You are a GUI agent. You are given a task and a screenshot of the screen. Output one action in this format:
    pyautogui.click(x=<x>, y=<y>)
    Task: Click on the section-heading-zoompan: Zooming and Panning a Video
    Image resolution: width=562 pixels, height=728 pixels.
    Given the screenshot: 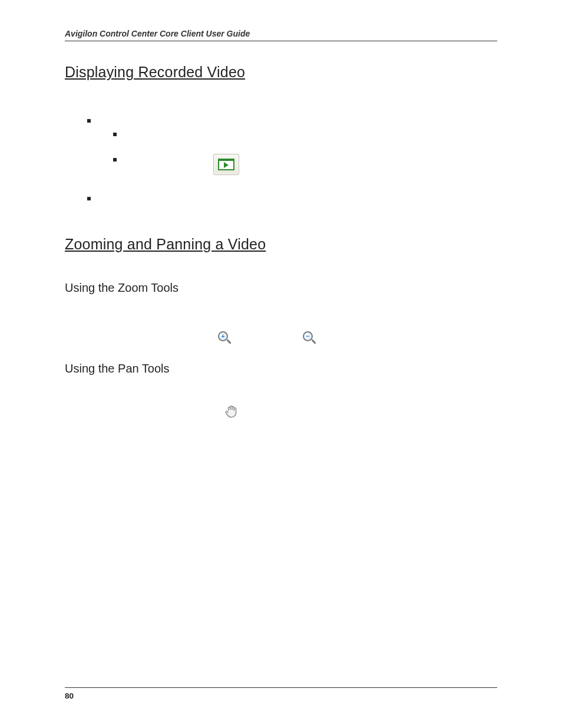 What is the action you would take?
    pyautogui.click(x=281, y=244)
    